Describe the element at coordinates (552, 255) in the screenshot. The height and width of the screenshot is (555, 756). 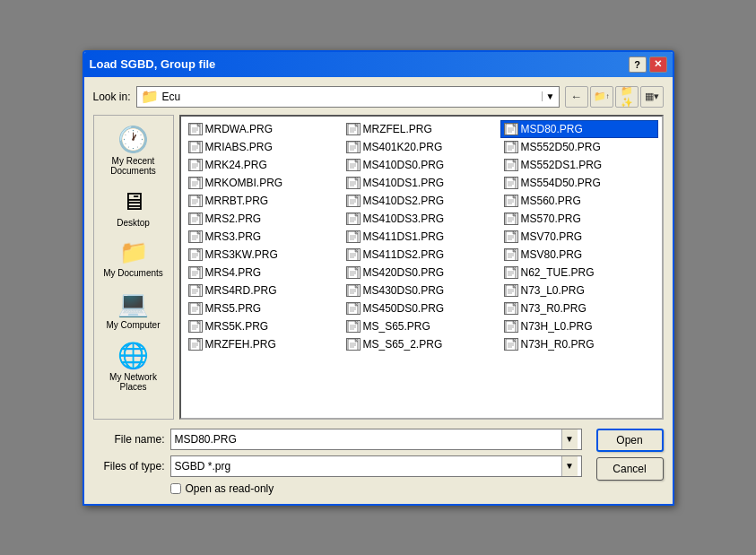
I see `file-name: MSV80.PRG` at that location.